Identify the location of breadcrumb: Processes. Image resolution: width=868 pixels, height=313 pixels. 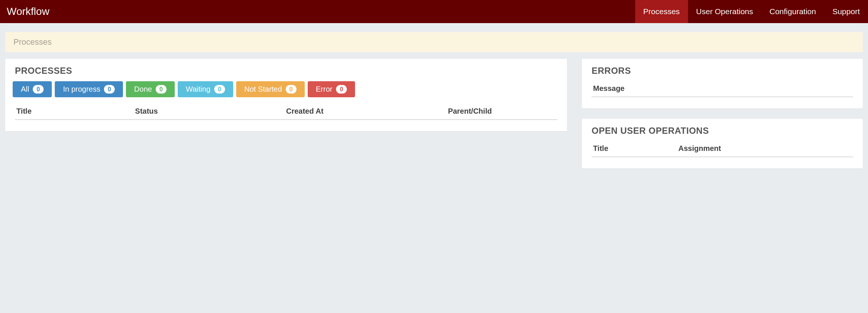
(434, 42).